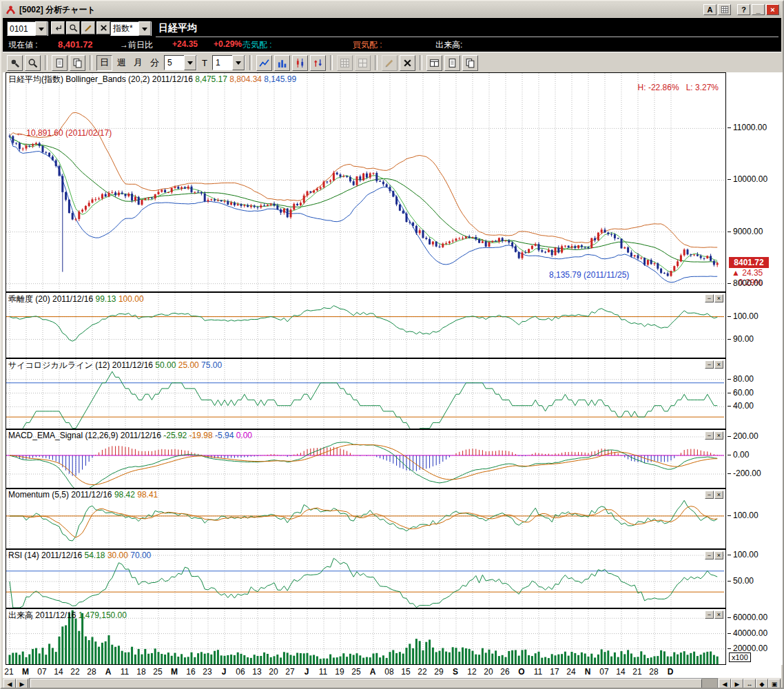  I want to click on help-button: ?, so click(744, 10).